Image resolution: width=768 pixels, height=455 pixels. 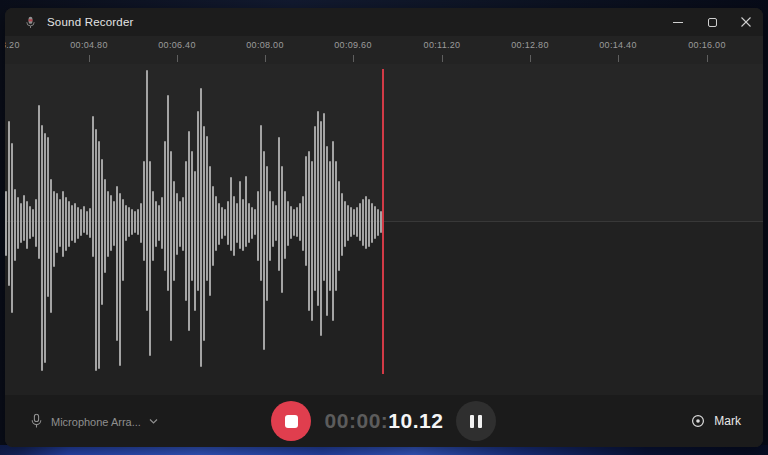 I want to click on transport-bar: Microphone Arra... 00:00:10.12, so click(x=384, y=421).